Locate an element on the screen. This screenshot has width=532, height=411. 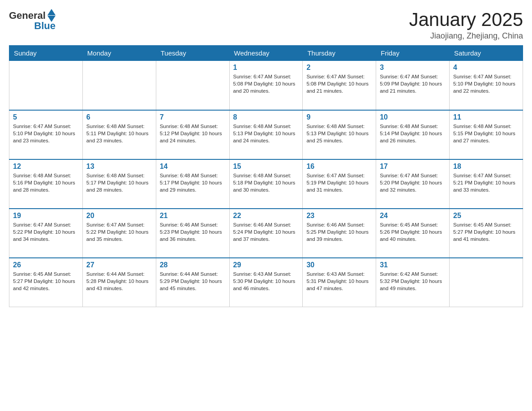
day-number: 31 is located at coordinates (413, 265).